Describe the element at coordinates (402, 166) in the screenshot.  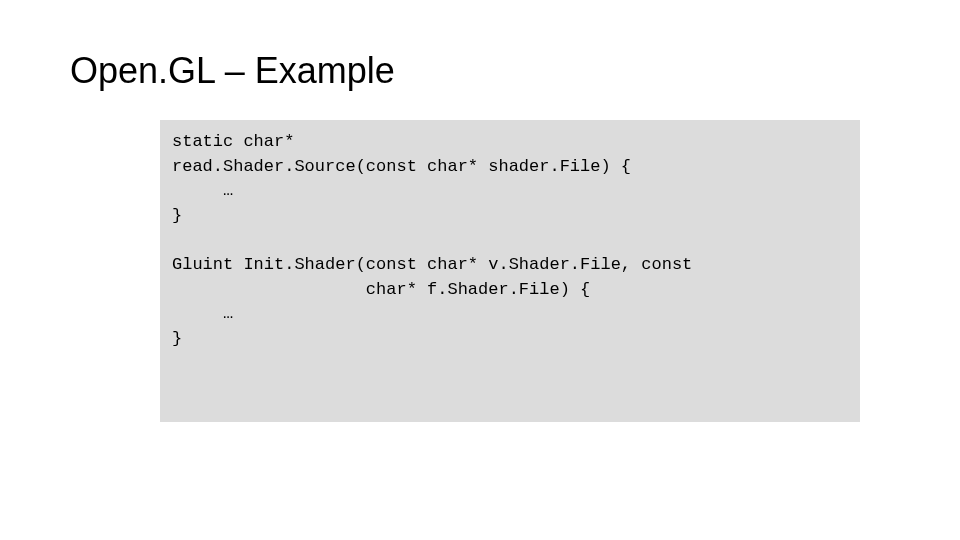
I see `code-line: read.Shader.Source(const char* shader.Fi…` at that location.